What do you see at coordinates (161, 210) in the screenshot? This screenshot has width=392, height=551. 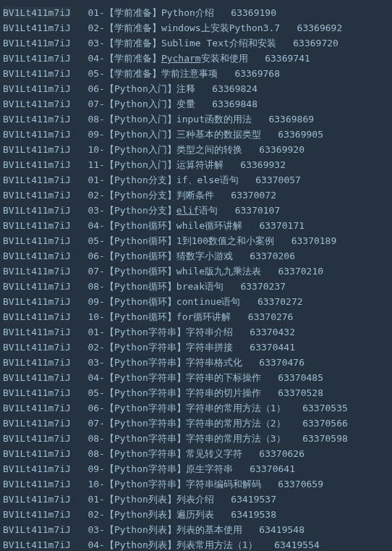 I see `row-title: 【Python分支】elif语句` at bounding box center [161, 210].